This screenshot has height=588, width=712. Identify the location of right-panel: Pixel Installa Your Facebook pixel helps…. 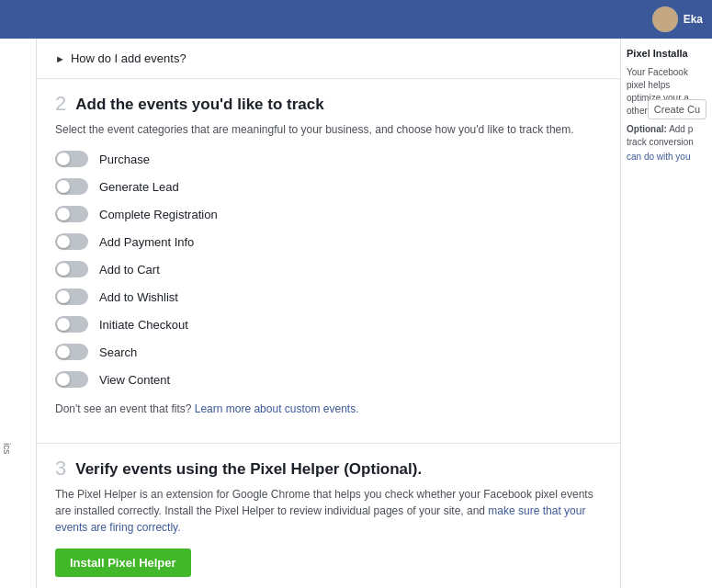
(666, 313).